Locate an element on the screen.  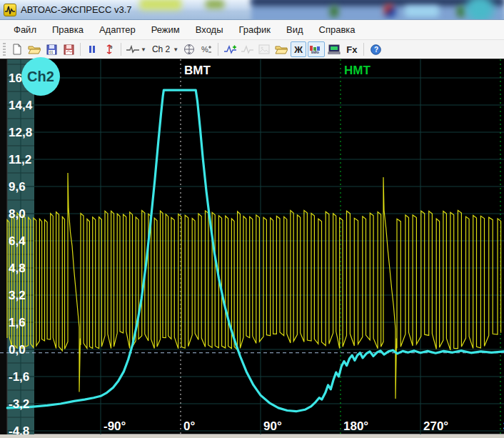
y-tick-label: 3,2 is located at coordinates (17, 296).